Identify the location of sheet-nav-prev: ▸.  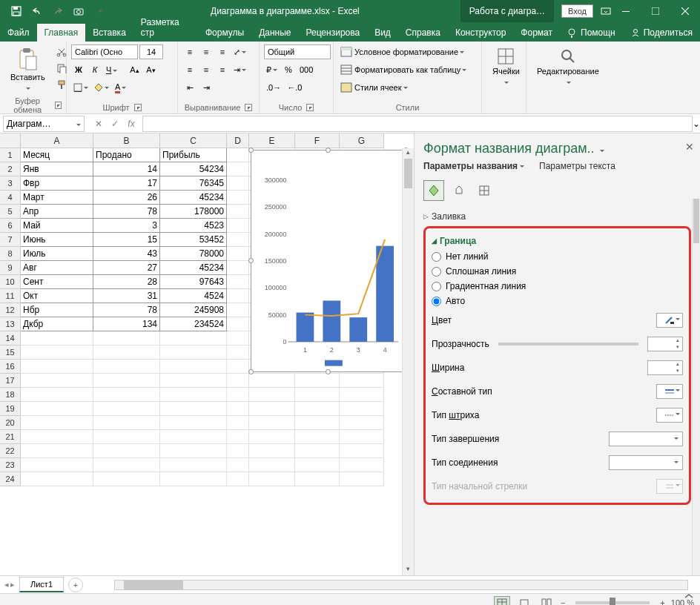
(13, 584).